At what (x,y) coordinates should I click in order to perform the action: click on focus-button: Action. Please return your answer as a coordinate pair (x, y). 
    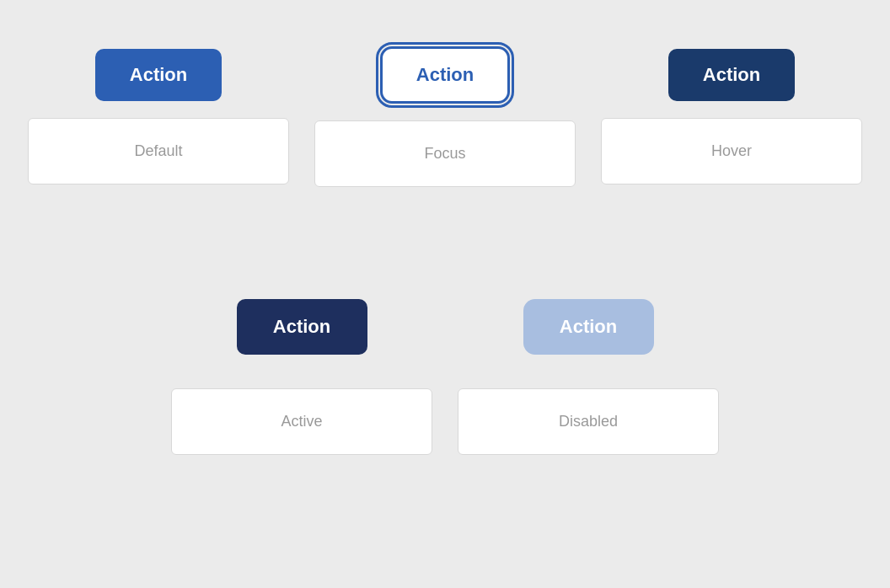
    Looking at the image, I should click on (445, 75).